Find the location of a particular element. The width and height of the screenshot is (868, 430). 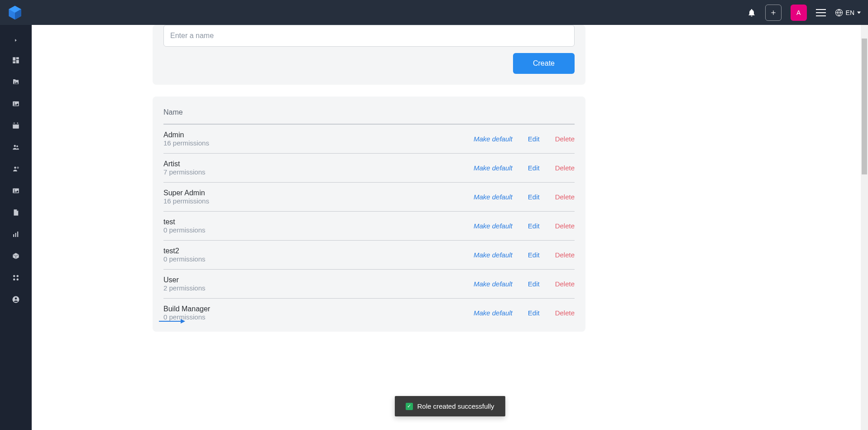

role-name: User is located at coordinates (319, 280).